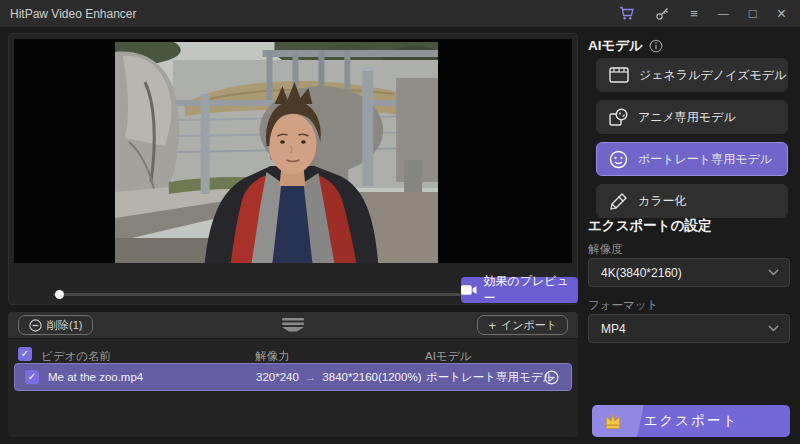 This screenshot has width=800, height=444. I want to click on model-button-label: アニメ専用モデル, so click(687, 118).